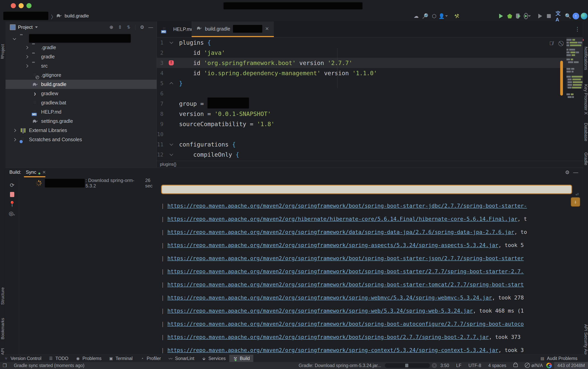 The height and width of the screenshot is (369, 588). I want to click on update-icon: ↑, so click(576, 16).